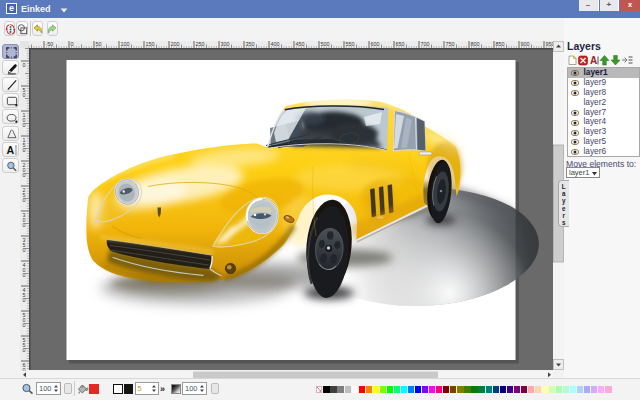 This screenshot has height=400, width=640. What do you see at coordinates (350, 44) in the screenshot?
I see `svg-text: 550` at bounding box center [350, 44].